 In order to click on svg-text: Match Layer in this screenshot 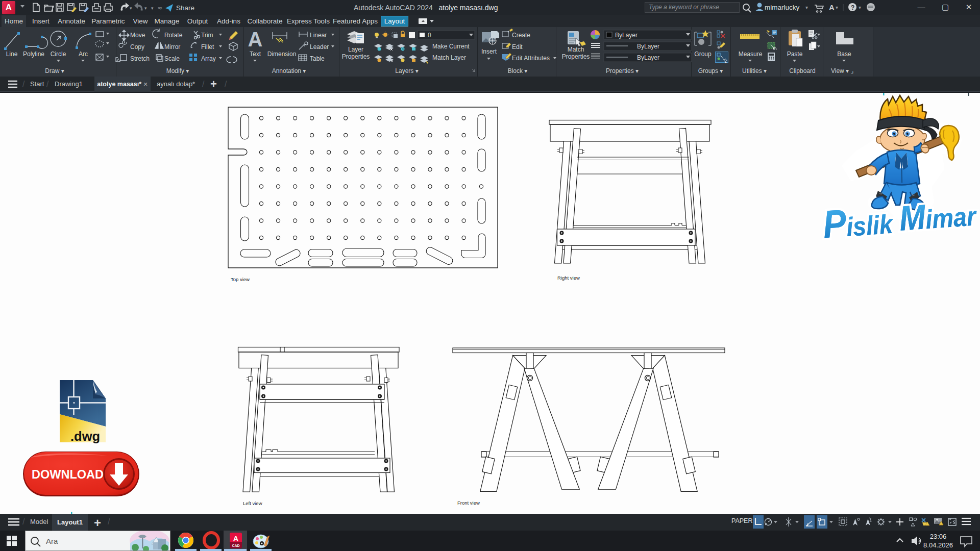, I will do `click(449, 58)`.